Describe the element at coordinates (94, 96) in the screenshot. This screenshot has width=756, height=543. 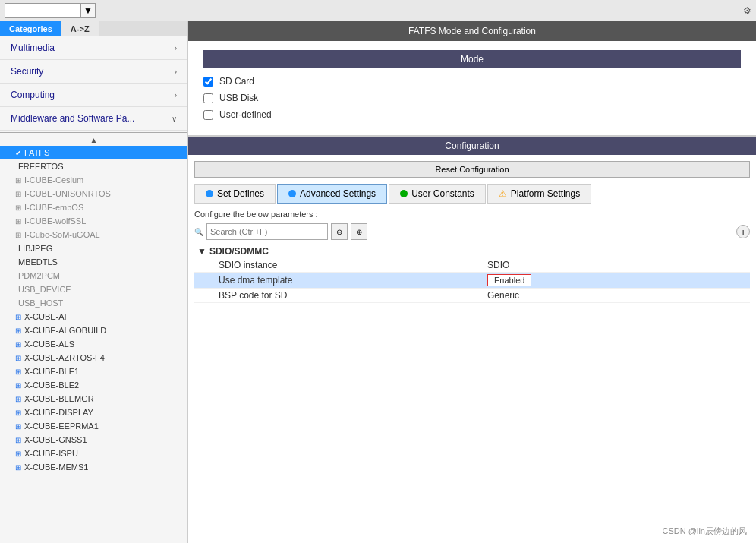
I see `sidebar-category-computing: Computing ›` at that location.